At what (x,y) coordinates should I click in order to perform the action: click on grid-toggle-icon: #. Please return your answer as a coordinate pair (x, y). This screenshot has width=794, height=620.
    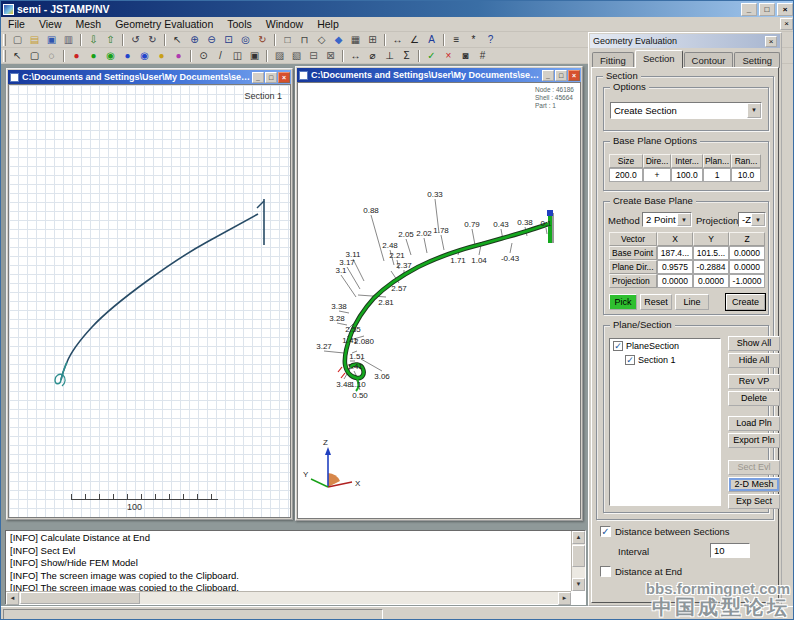
    Looking at the image, I should click on (482, 56).